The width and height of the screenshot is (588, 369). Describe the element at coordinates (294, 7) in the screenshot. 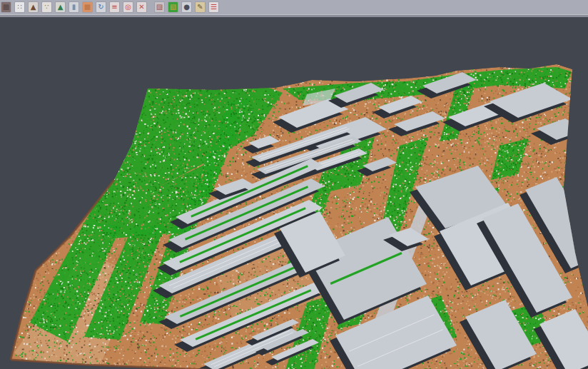

I see `toolbar: ▩∷▲∵▲▮■↻≡◎✕▨▧●✎☰` at that location.